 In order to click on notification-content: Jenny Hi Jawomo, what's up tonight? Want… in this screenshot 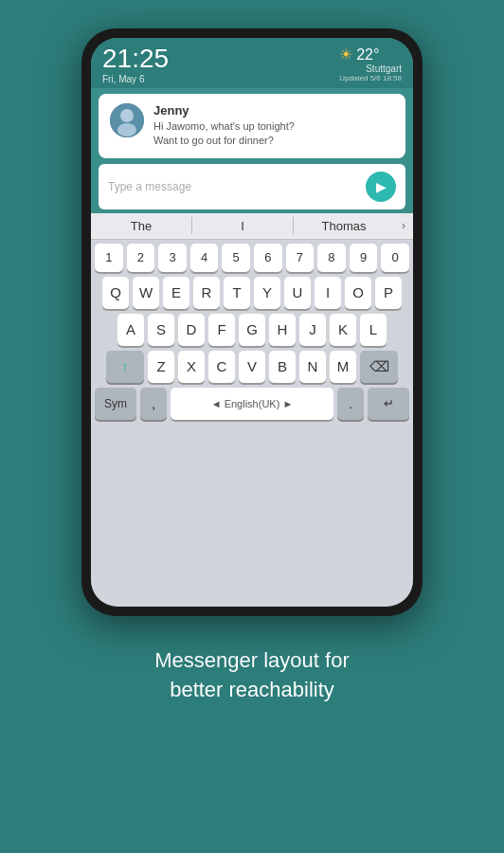, I will do `click(224, 126)`.